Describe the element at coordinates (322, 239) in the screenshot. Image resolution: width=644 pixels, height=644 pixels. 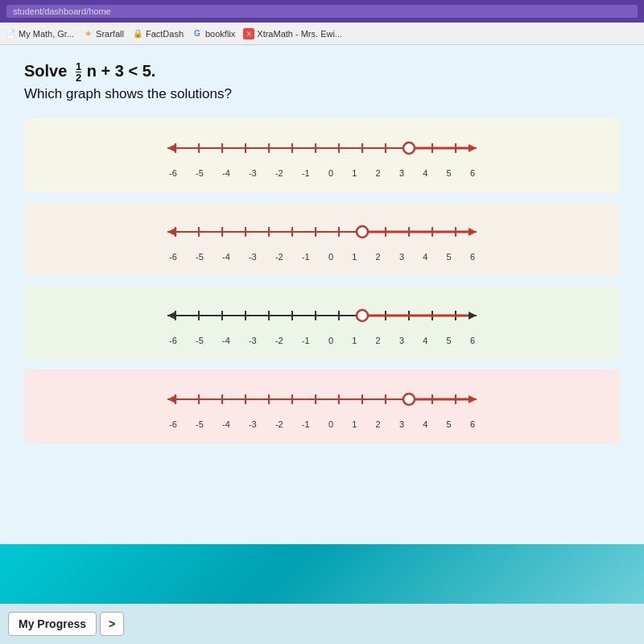
I see `option-b: -6 -5 -4 -3 -2 -1 0 1 2 3 4 5 6` at that location.